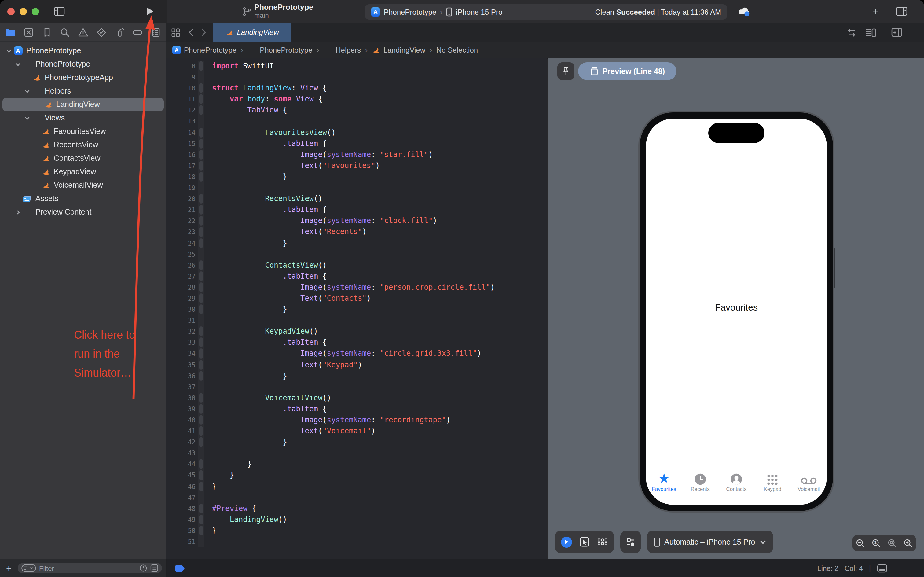 Image resolution: width=924 pixels, height=577 pixels. I want to click on sidebar-item-favouritesview: FavouritesView, so click(83, 131).